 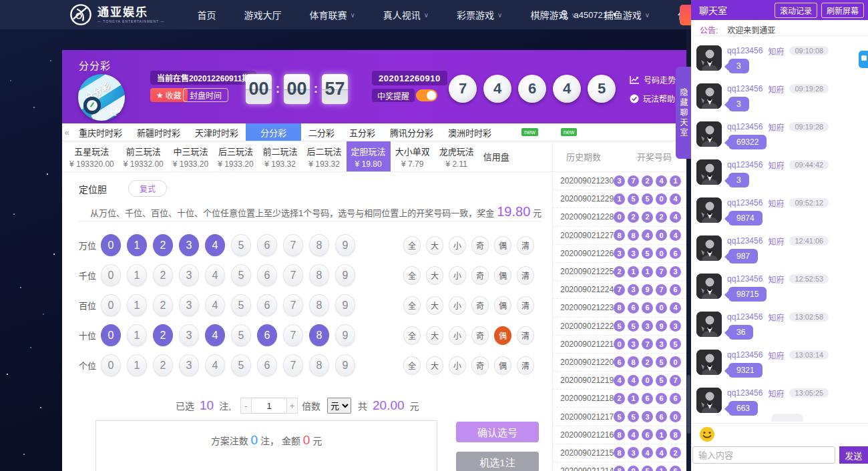 What do you see at coordinates (241, 366) in the screenshot?
I see `number-ball-个位-5: 5` at bounding box center [241, 366].